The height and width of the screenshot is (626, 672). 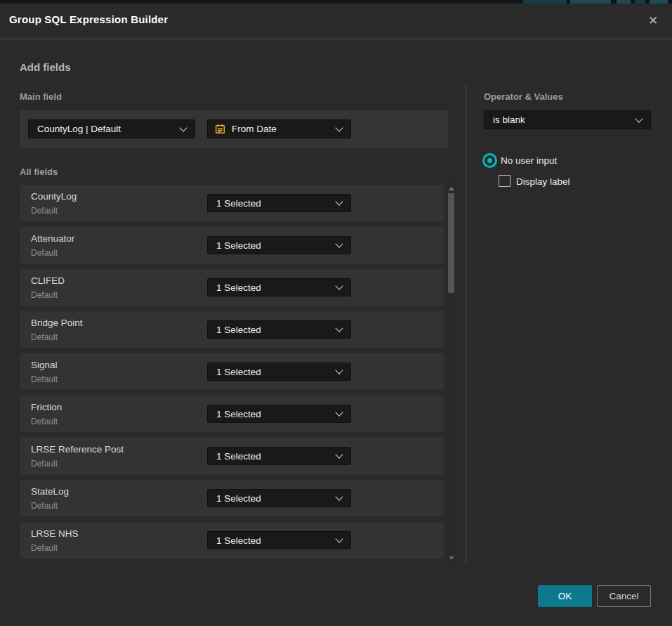 What do you see at coordinates (336, 21) in the screenshot?
I see `dialog-header: Group SQL Expression Builder ✕` at bounding box center [336, 21].